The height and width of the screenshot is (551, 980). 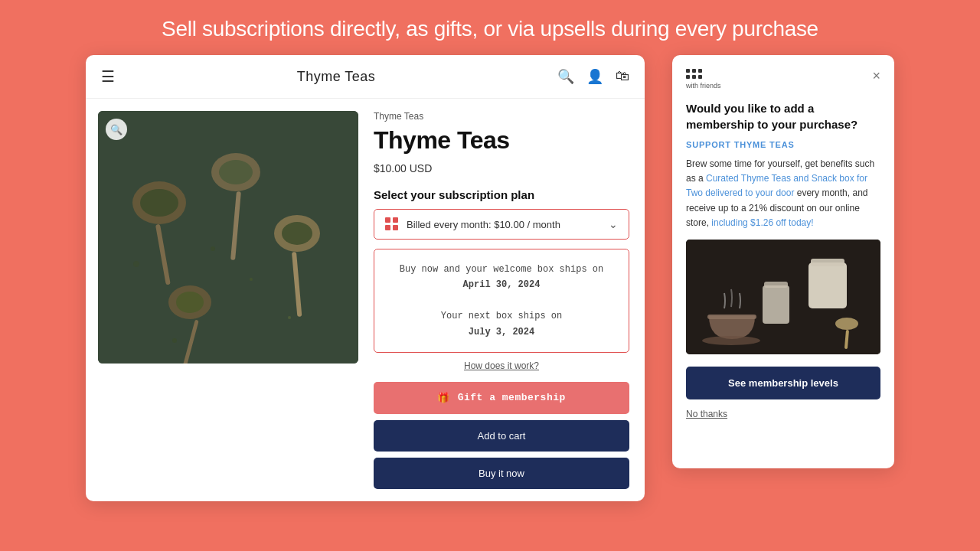 What do you see at coordinates (783, 383) in the screenshot?
I see `see-membership-button: See membership levels` at bounding box center [783, 383].